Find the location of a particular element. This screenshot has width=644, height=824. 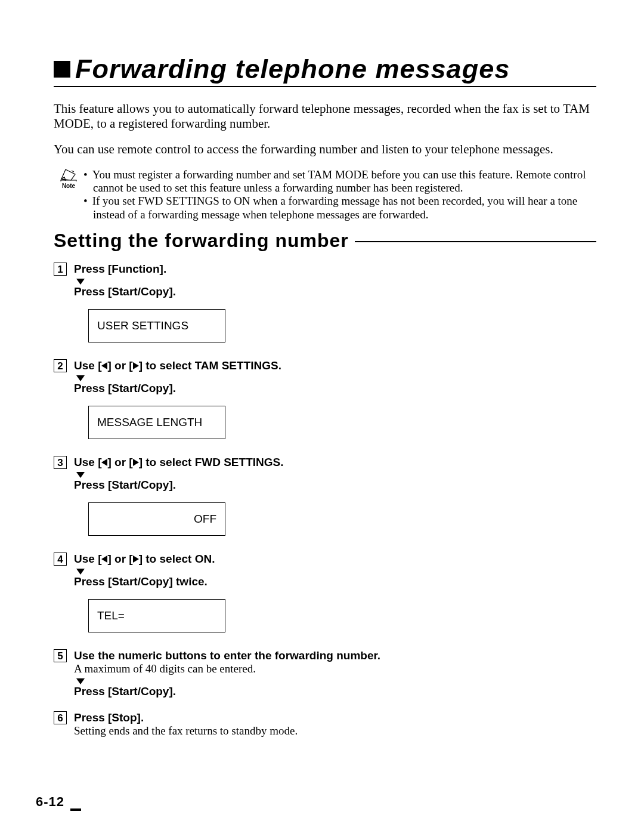

step-5-note: A maximum of 40 digits can be entered. is located at coordinates (335, 669).